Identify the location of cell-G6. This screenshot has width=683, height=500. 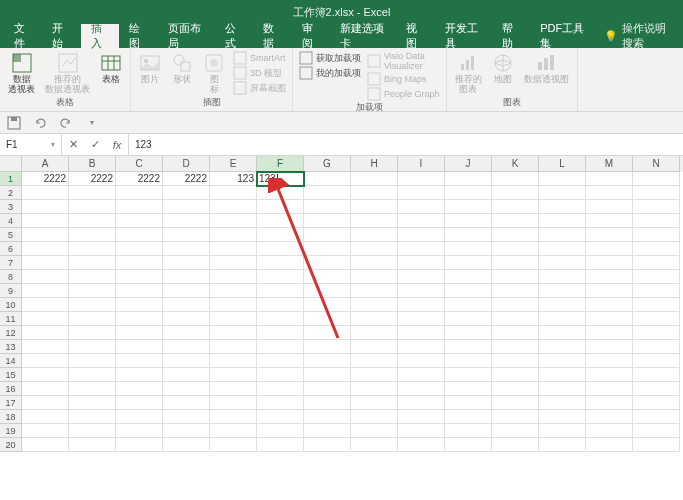
(328, 249).